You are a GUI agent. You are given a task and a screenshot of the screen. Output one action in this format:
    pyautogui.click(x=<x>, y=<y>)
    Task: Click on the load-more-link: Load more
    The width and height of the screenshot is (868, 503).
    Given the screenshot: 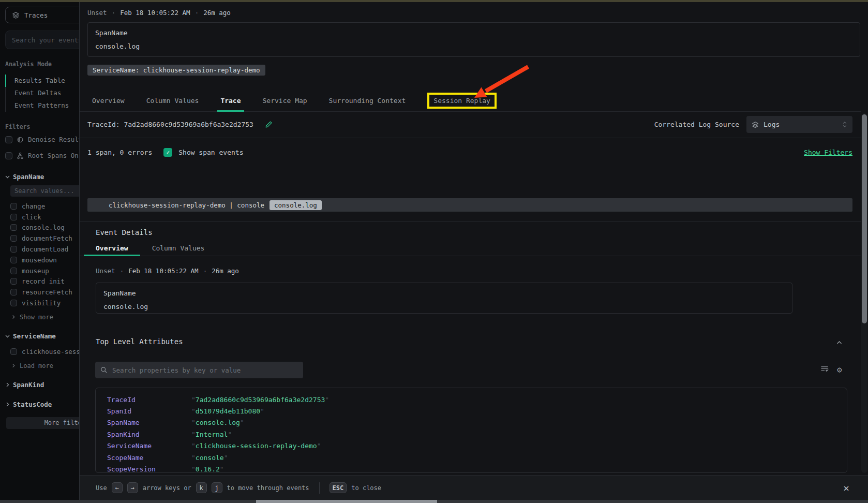 What is the action you would take?
    pyautogui.click(x=46, y=366)
    